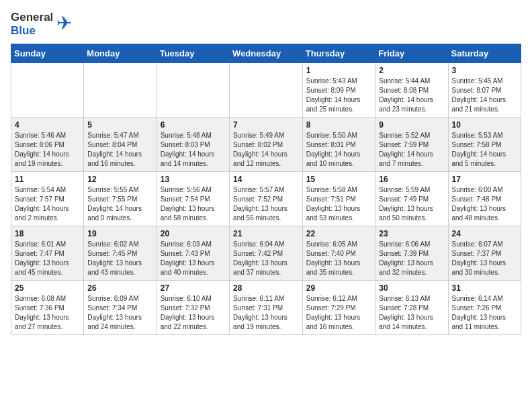 The width and height of the screenshot is (532, 411). What do you see at coordinates (120, 179) in the screenshot?
I see `day-number: 12` at bounding box center [120, 179].